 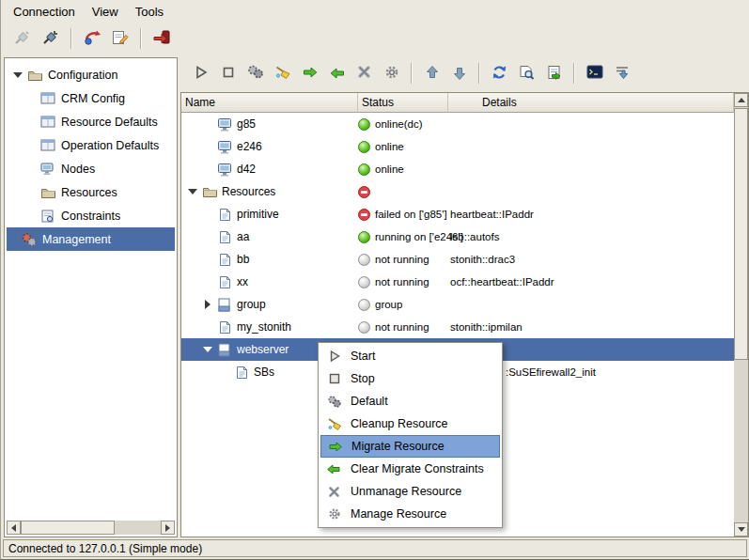 What do you see at coordinates (201, 73) in the screenshot?
I see `start-button` at bounding box center [201, 73].